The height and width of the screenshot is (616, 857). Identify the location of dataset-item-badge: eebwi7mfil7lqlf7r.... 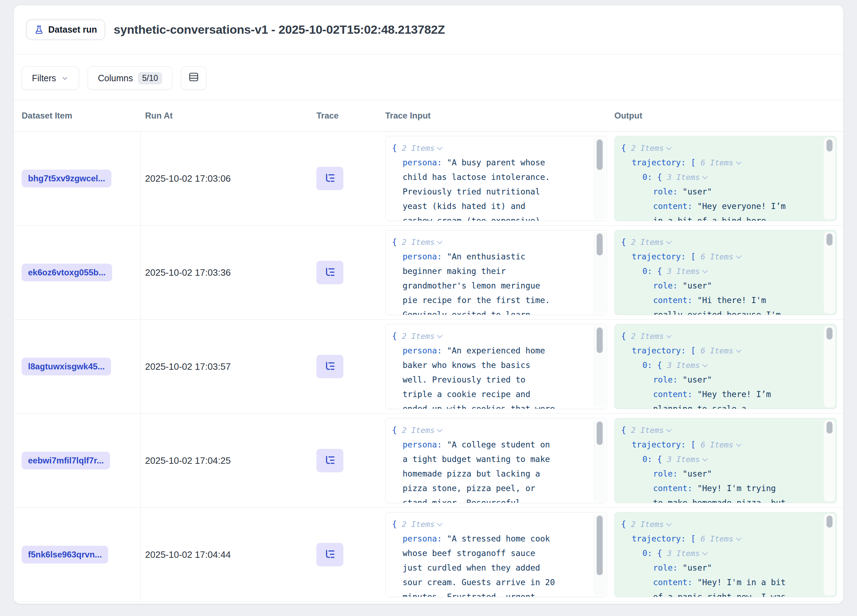
(66, 460).